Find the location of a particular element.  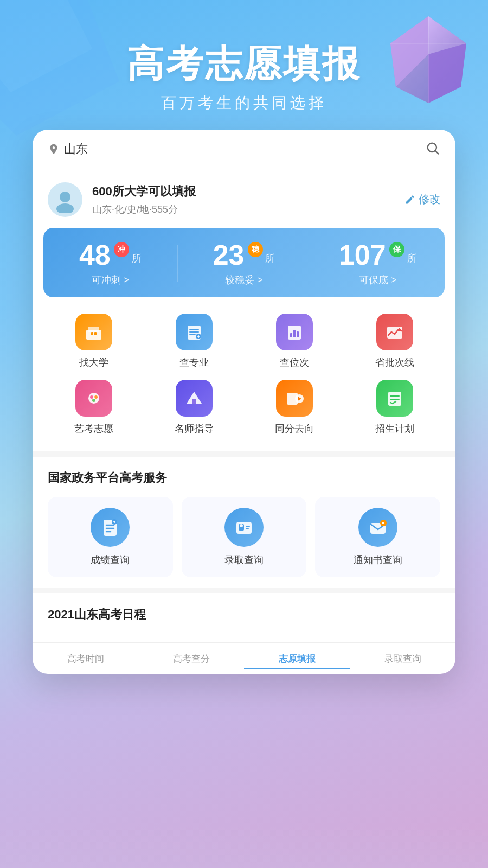

art-exam-icon is located at coordinates (94, 398).